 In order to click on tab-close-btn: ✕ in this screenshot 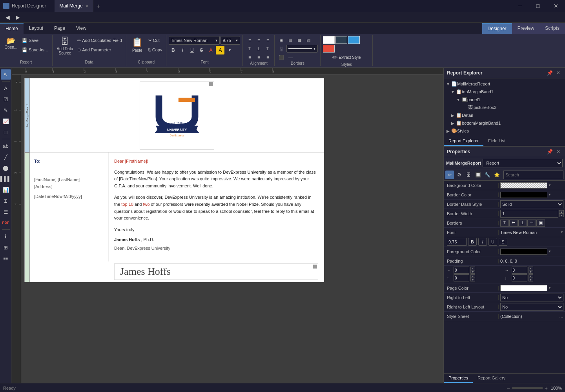, I will do `click(87, 6)`.